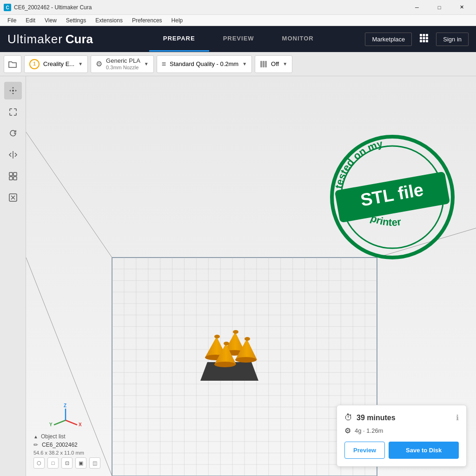 The width and height of the screenshot is (476, 476). What do you see at coordinates (349, 417) in the screenshot?
I see `time-icon: ⏱` at bounding box center [349, 417].